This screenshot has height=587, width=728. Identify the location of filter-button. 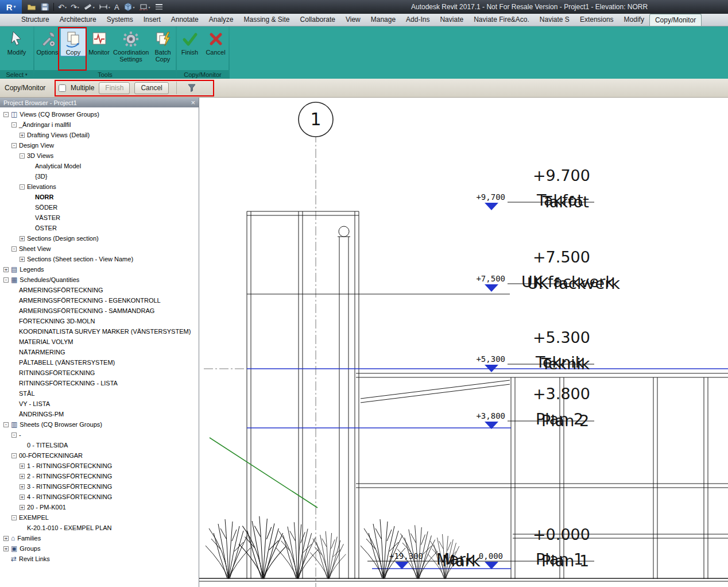
(192, 88).